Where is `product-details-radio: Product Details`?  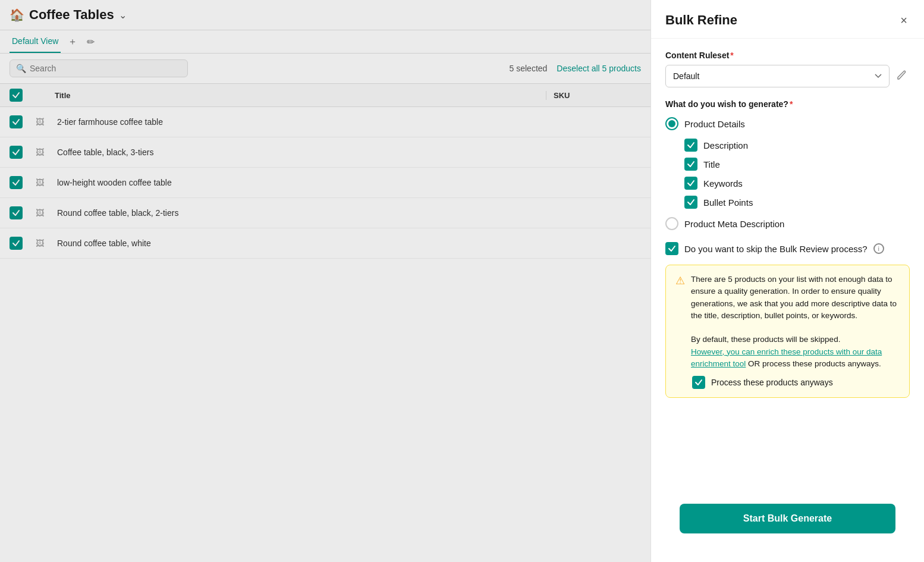
product-details-radio: Product Details is located at coordinates (787, 124).